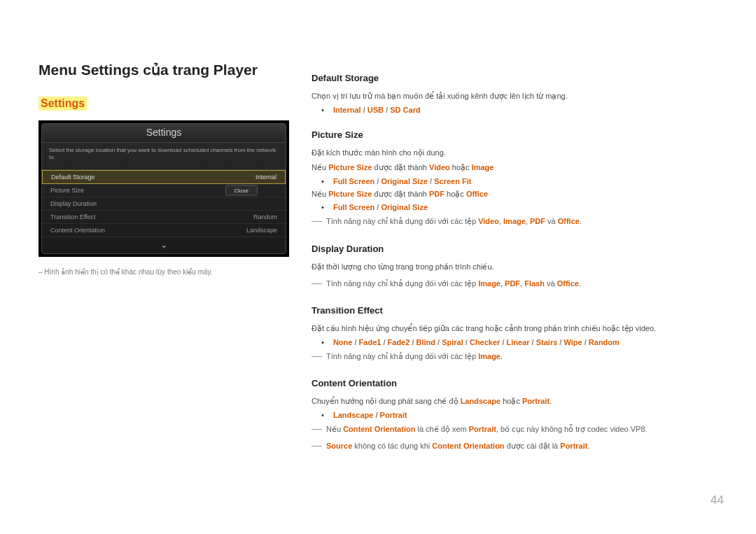  Describe the element at coordinates (400, 167) in the screenshot. I see `text: được đặt thành` at that location.